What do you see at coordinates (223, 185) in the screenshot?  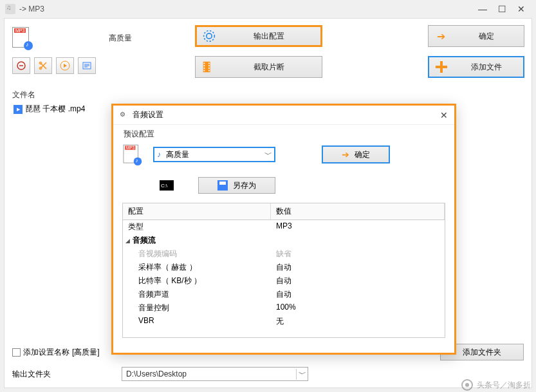 I see `save-icon` at bounding box center [223, 185].